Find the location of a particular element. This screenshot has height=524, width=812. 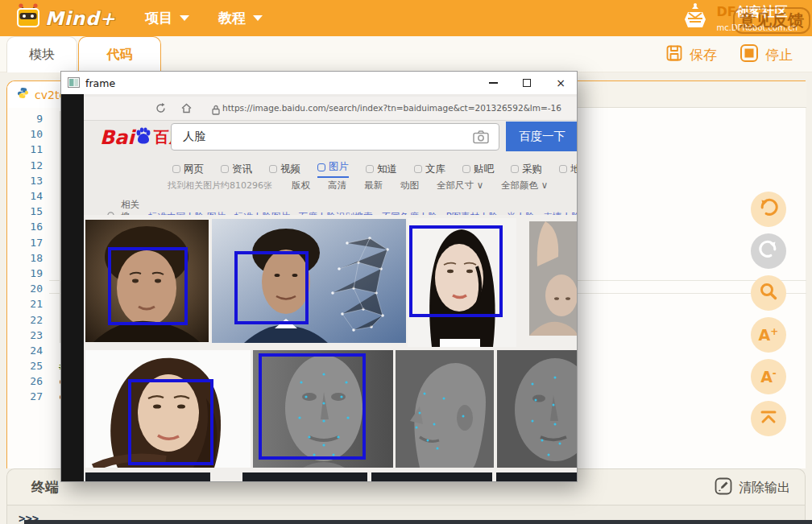

stop-button: 停止 is located at coordinates (766, 55).